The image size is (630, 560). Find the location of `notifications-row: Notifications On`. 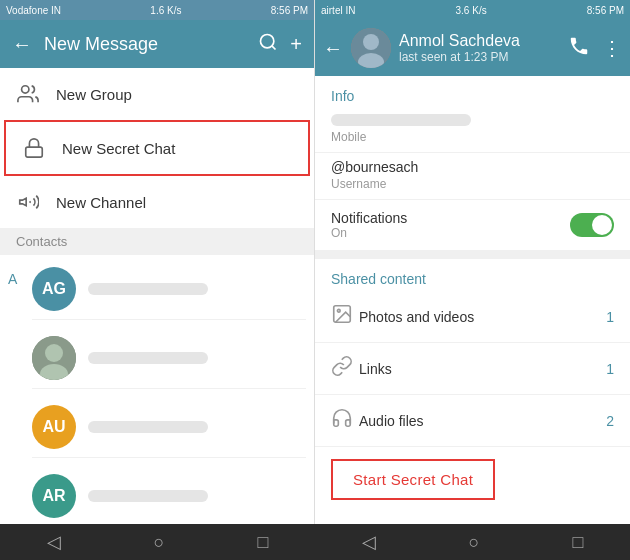

notifications-row: Notifications On is located at coordinates (472, 226).